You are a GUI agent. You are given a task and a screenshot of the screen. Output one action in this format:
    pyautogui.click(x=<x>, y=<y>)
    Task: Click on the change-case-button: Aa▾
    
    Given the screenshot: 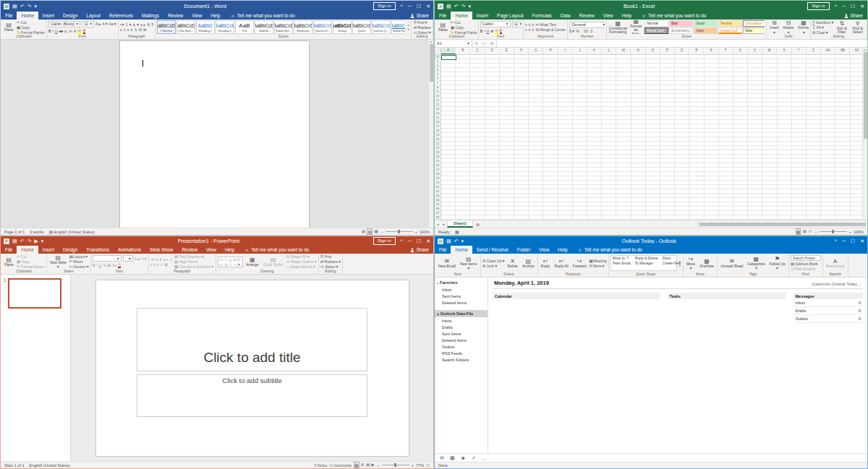 What is the action you would take?
    pyautogui.click(x=113, y=24)
    